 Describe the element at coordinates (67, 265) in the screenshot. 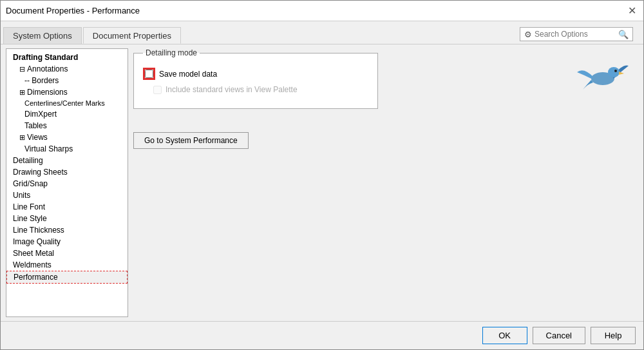

I see `tree-item-weldments: Weldments` at that location.